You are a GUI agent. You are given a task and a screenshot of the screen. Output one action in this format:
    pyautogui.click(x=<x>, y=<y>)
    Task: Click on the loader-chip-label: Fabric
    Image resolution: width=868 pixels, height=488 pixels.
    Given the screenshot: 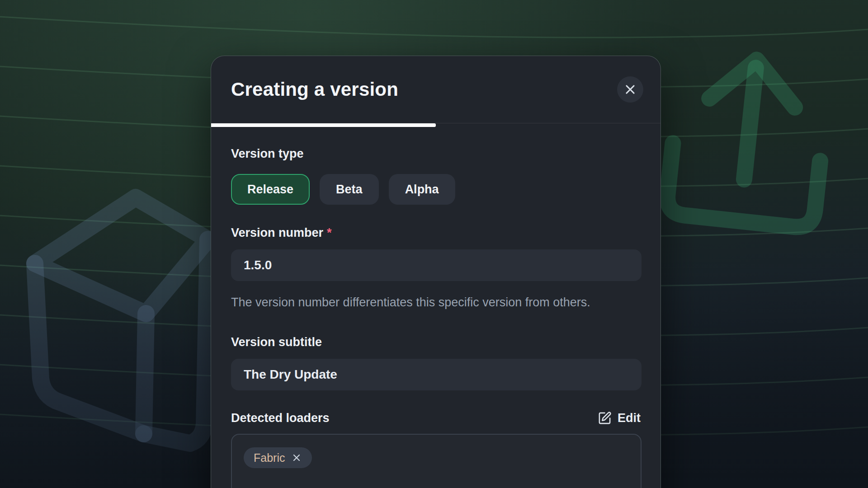 What is the action you would take?
    pyautogui.click(x=269, y=458)
    